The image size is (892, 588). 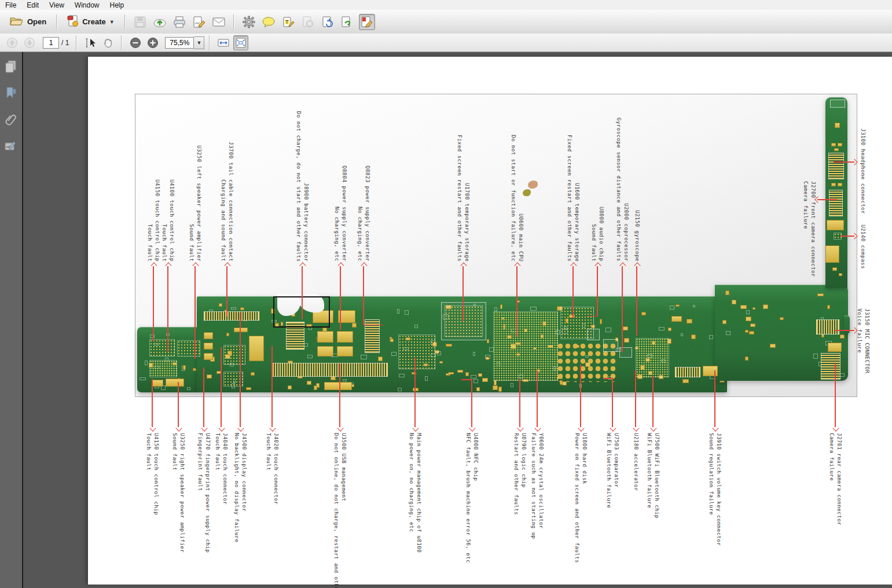 I want to click on signature-icon, so click(x=11, y=146).